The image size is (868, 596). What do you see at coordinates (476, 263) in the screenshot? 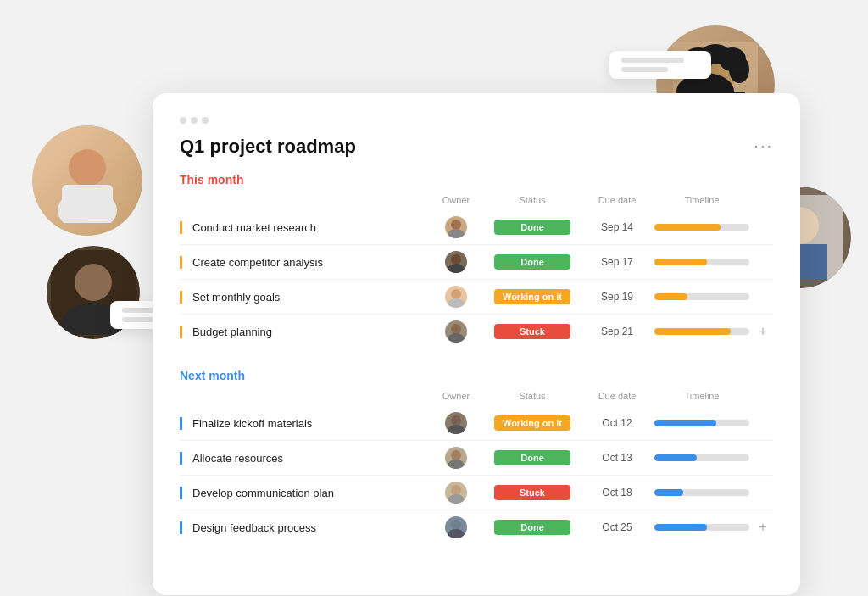
I see `table-row: Create competitor analysis Done Sep 17` at bounding box center [476, 263].